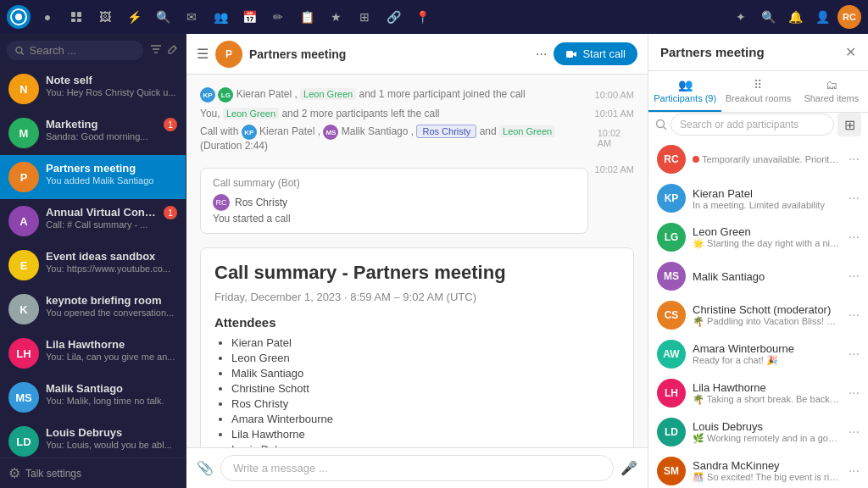 Image resolution: width=868 pixels, height=488 pixels. Describe the element at coordinates (82, 51) in the screenshot. I see `search-input` at that location.